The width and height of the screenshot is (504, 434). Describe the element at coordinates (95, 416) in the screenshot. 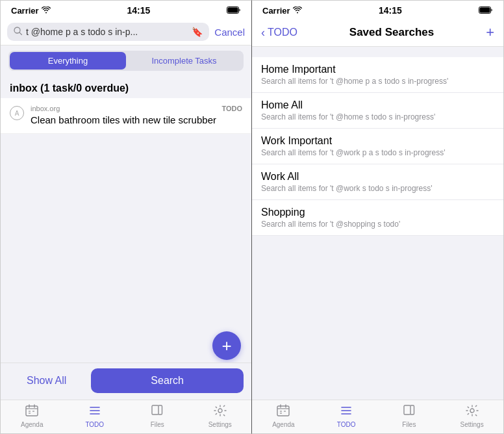

I see `tab-todo-left: TODO` at that location.